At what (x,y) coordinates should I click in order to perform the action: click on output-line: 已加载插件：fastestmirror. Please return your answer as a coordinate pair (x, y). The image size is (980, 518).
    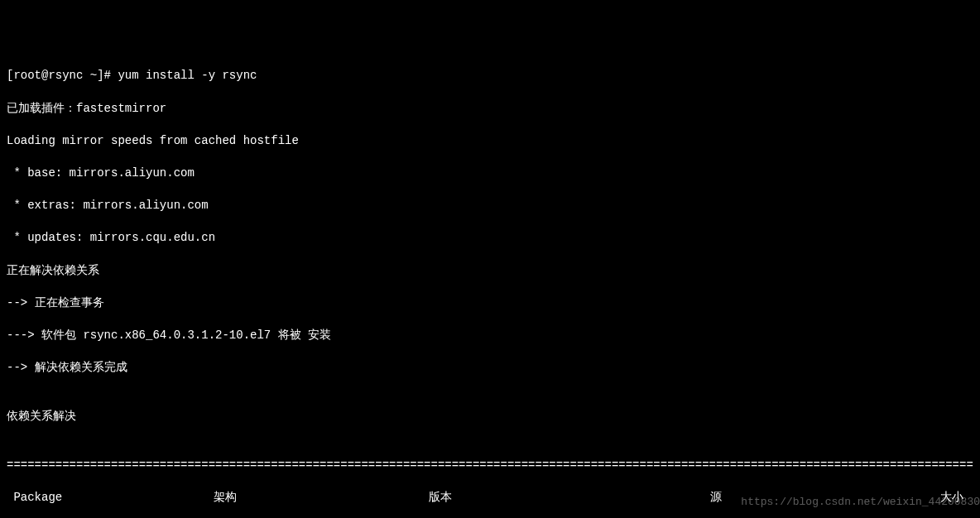
    Looking at the image, I should click on (490, 109).